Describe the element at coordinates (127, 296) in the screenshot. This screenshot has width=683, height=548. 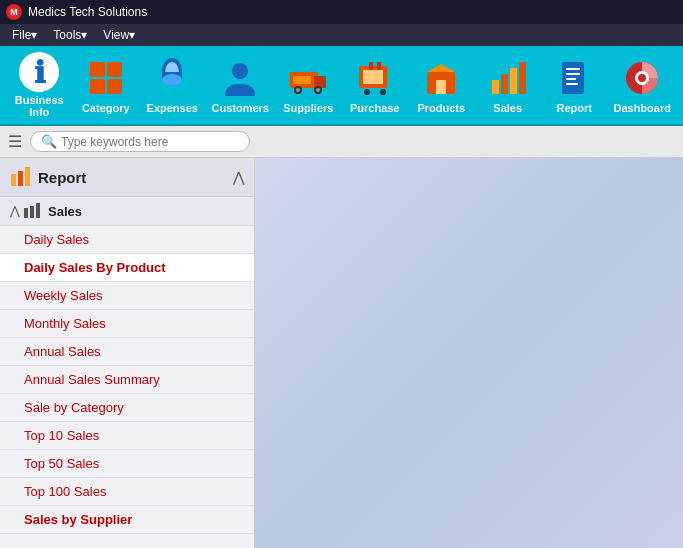
I see `sidebar-item-weekly-sales: Weekly Sales` at that location.